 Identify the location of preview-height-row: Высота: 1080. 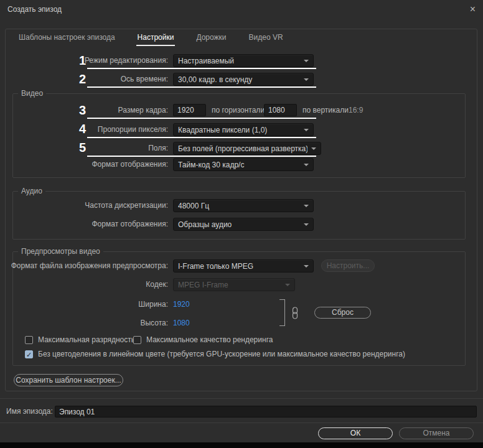
(242, 324).